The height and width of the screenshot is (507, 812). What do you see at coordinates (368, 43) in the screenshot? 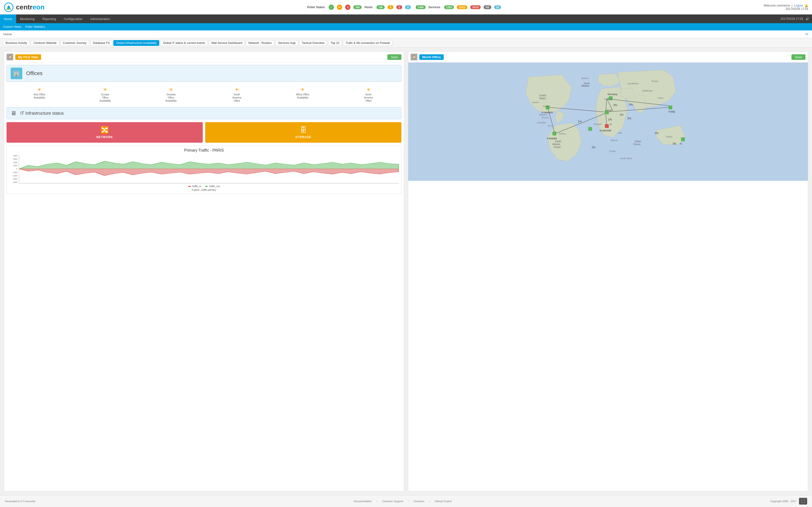
I see `tab-trafic-firewall: Trafic & Nb connection on Firewall` at bounding box center [368, 43].